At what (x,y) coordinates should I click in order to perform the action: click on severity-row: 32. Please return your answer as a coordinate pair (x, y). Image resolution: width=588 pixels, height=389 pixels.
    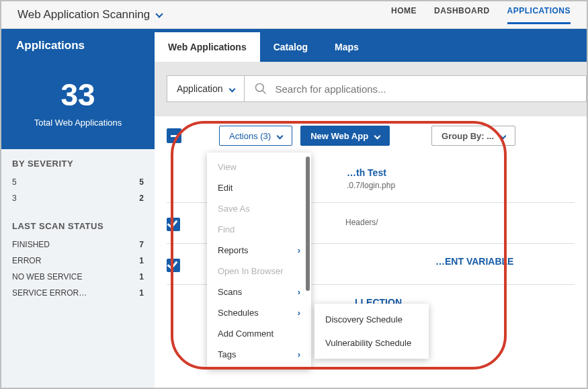
    Looking at the image, I should click on (78, 198).